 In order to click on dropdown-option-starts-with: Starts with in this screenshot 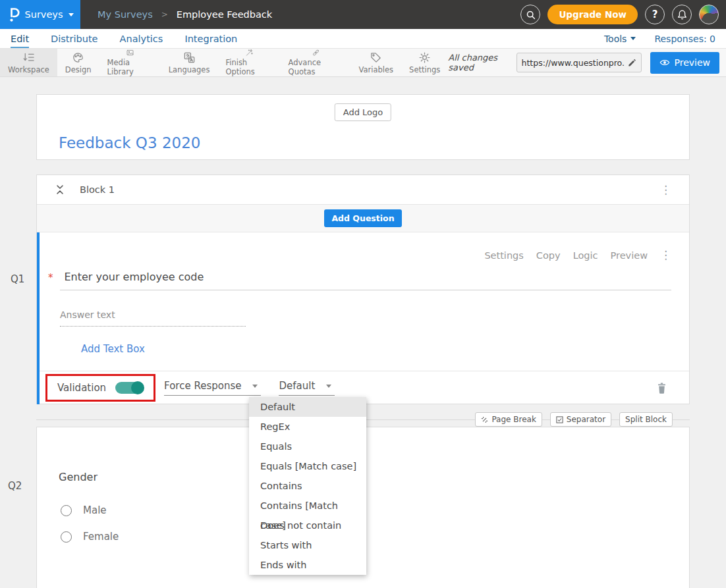, I will do `click(308, 545)`.